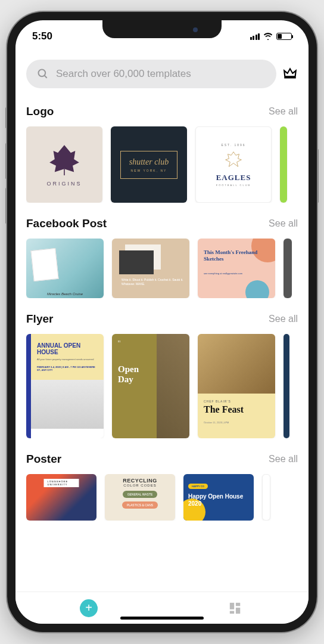 This screenshot has width=324, height=644. What do you see at coordinates (149, 165) in the screenshot?
I see `template-card: shutter club NEW YORK, NY` at bounding box center [149, 165].